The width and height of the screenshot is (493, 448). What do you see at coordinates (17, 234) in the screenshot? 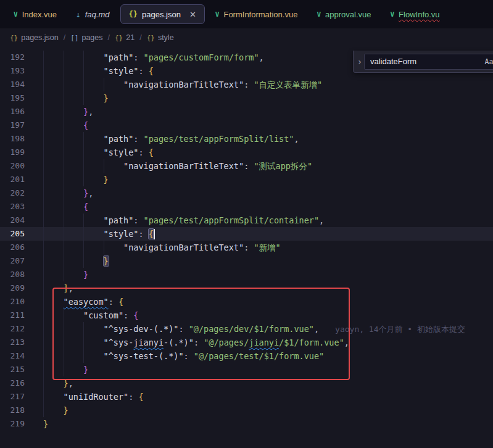
I see `line-number: 205` at bounding box center [17, 234].